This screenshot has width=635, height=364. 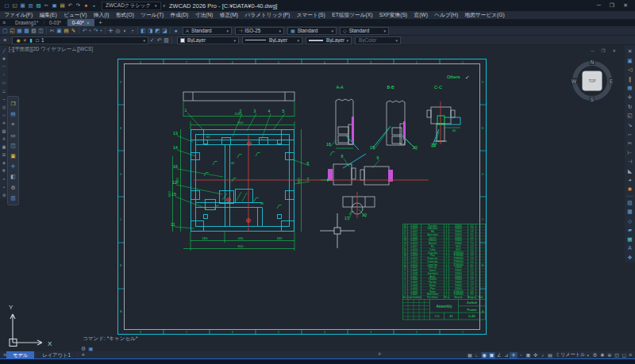 What do you see at coordinates (75, 15) in the screenshot?
I see `menu-item: ビュー(V)` at bounding box center [75, 15].